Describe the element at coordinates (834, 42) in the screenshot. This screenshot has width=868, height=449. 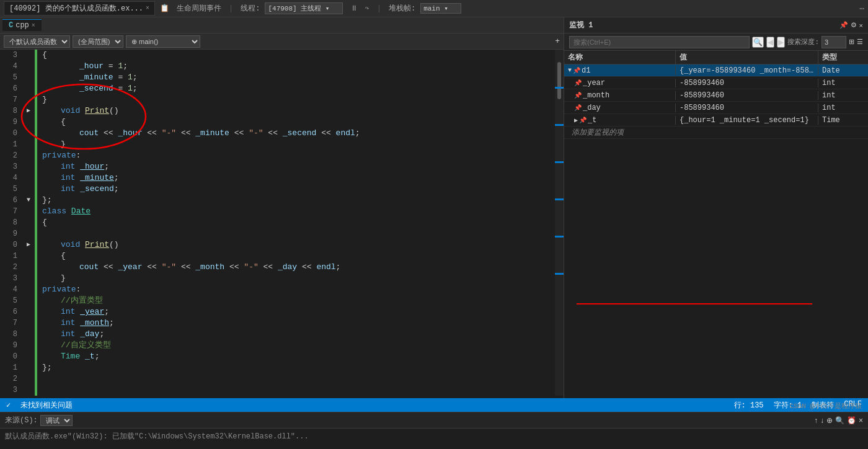
I see `depth-input` at that location.